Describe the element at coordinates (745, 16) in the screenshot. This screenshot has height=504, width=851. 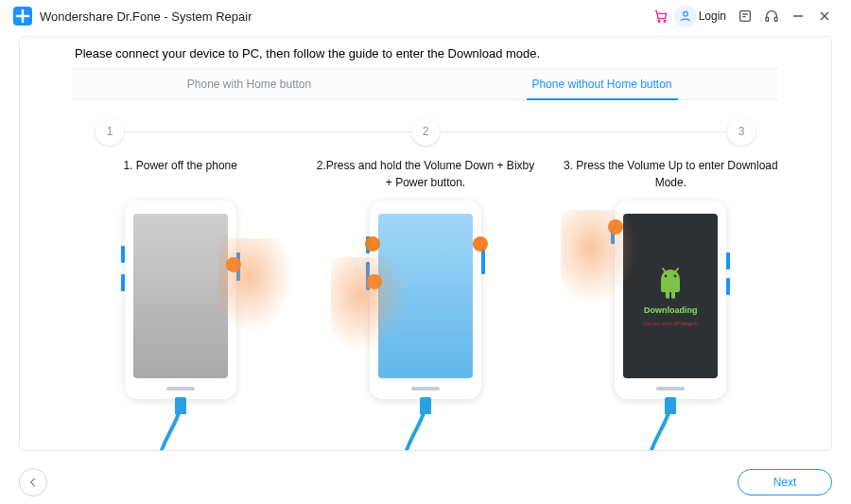
I see `feedback-icon` at that location.